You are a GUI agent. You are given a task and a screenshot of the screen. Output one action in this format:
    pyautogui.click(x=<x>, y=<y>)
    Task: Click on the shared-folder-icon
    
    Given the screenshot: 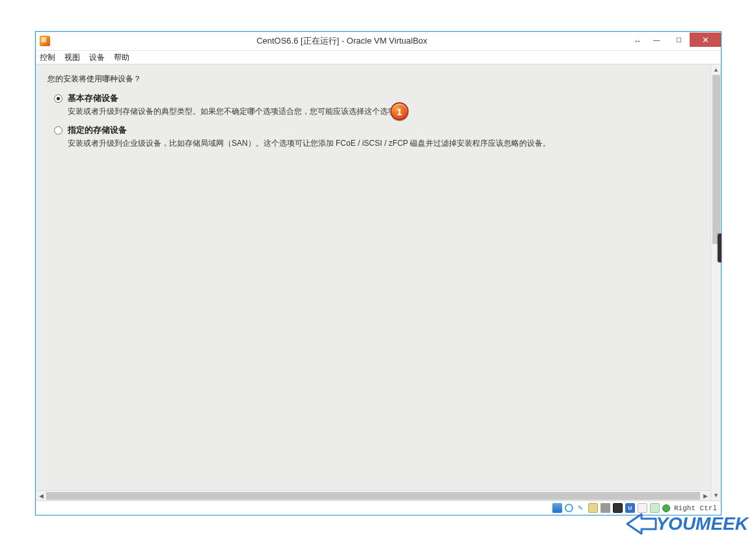 What is the action you would take?
    pyautogui.click(x=593, y=508)
    